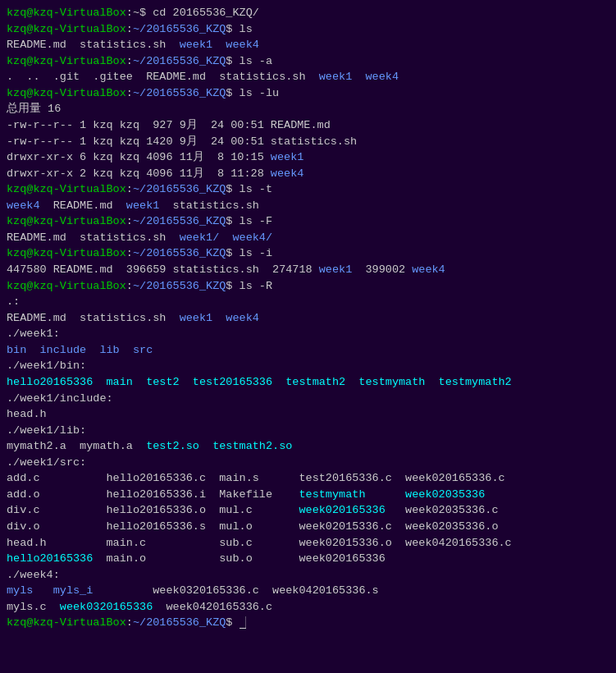 Image resolution: width=616 pixels, height=673 pixels. I want to click on line-7: 总用量 16, so click(308, 109).